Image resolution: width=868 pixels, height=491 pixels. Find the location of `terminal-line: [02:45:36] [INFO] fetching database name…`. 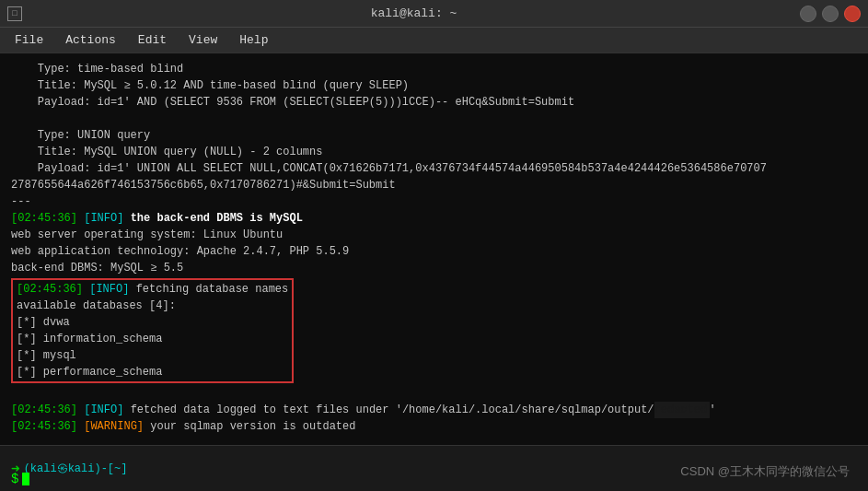

terminal-line: [02:45:36] [INFO] fetching database name… is located at coordinates (153, 289).